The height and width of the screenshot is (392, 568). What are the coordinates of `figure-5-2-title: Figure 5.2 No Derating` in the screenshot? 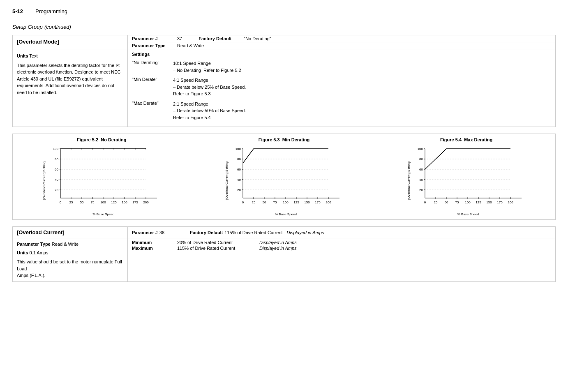 It's located at (102, 140).